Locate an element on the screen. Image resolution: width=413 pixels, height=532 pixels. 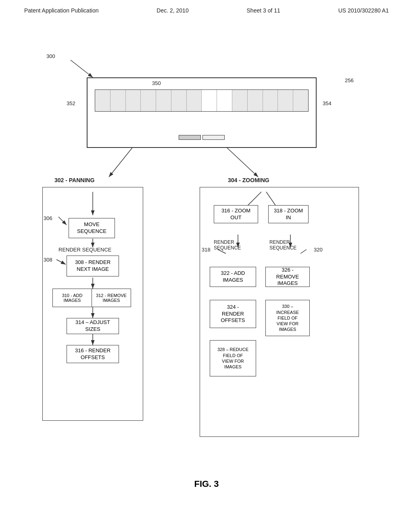
box-308: 308 - RENDER NEXT IMAGE is located at coordinates (93, 266).